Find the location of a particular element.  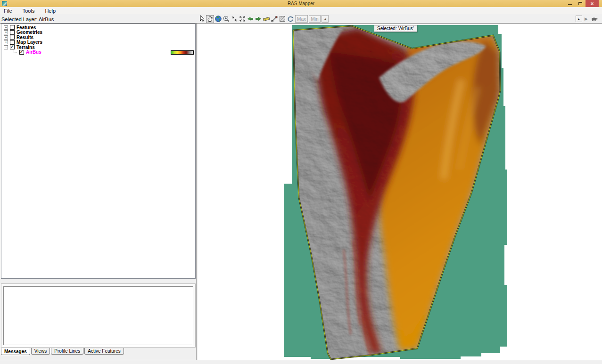

window-title: RAS Mapper is located at coordinates (301, 4).